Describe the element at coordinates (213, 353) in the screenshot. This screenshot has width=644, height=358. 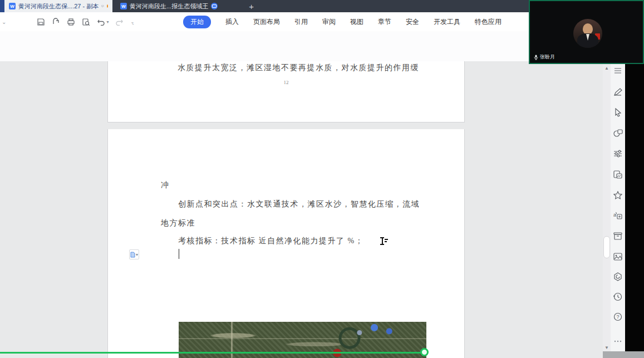
I see `annotation-green-line` at that location.